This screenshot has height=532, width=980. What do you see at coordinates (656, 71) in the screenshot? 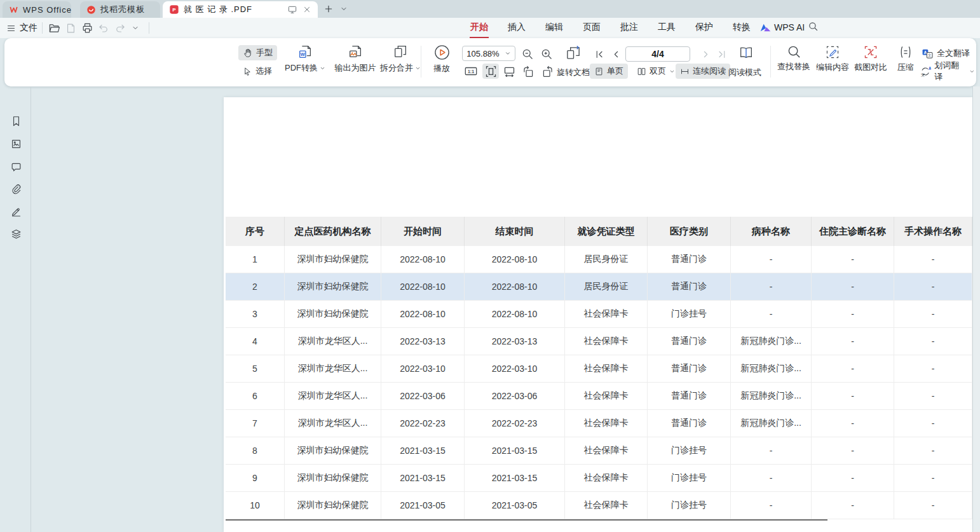
I see `double-page-button: 双页` at bounding box center [656, 71].